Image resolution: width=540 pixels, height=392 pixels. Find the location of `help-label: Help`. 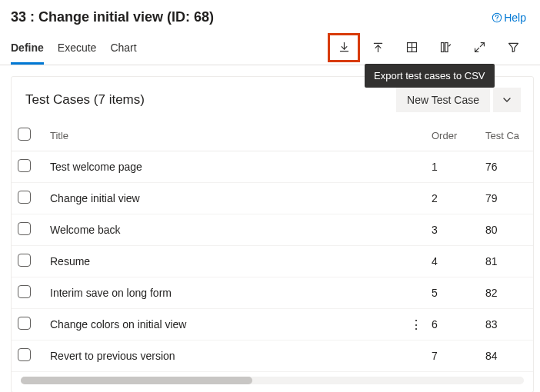

help-label: Help is located at coordinates (515, 18).